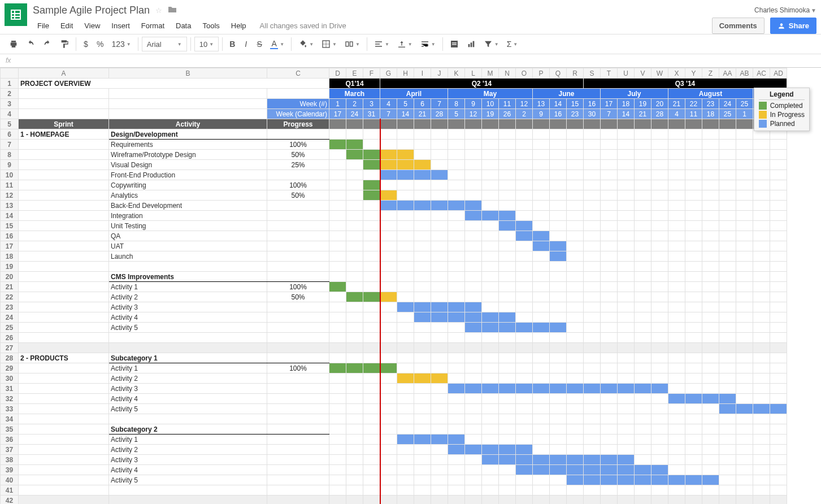  Describe the element at coordinates (121, 44) in the screenshot. I see `number-format-icon: 123▼` at that location.